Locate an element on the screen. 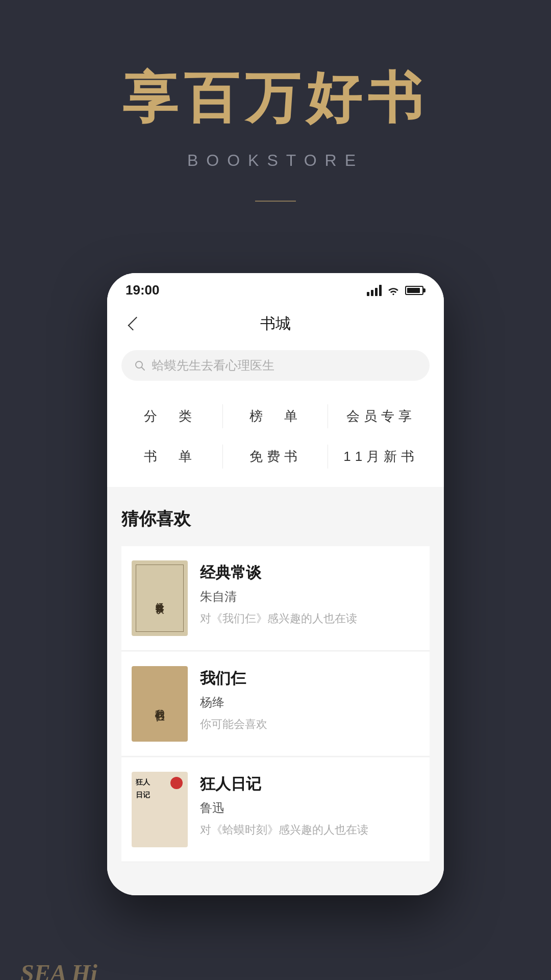 This screenshot has height=980, width=551. list-item: 经典常谈 经典常谈 朱自清 对《我们仨》感兴趣的人也在读 is located at coordinates (276, 598).